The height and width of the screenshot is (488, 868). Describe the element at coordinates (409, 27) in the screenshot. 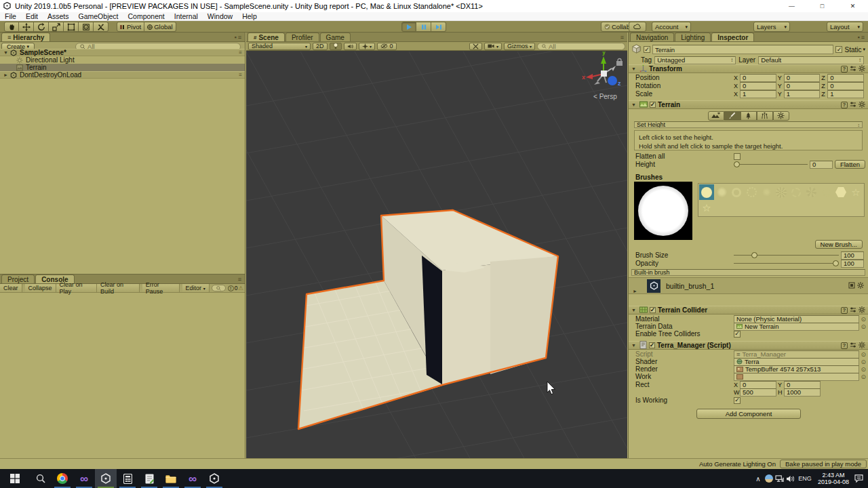

I see `play-button` at that location.